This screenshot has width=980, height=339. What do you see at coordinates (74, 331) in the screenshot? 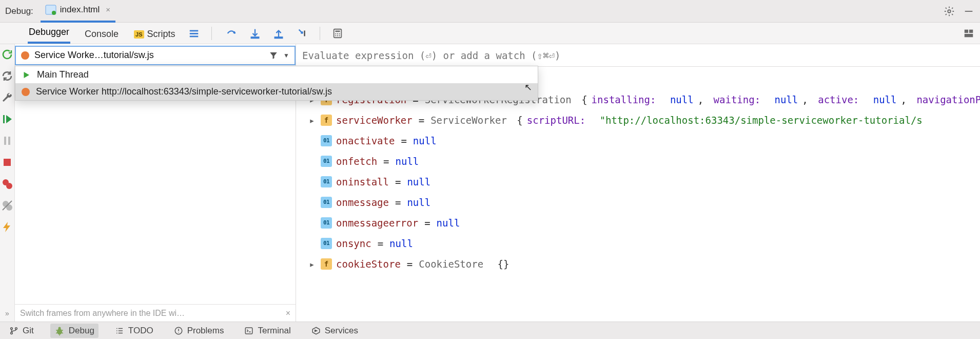
I see `bottom-debug: Debug` at bounding box center [74, 331].